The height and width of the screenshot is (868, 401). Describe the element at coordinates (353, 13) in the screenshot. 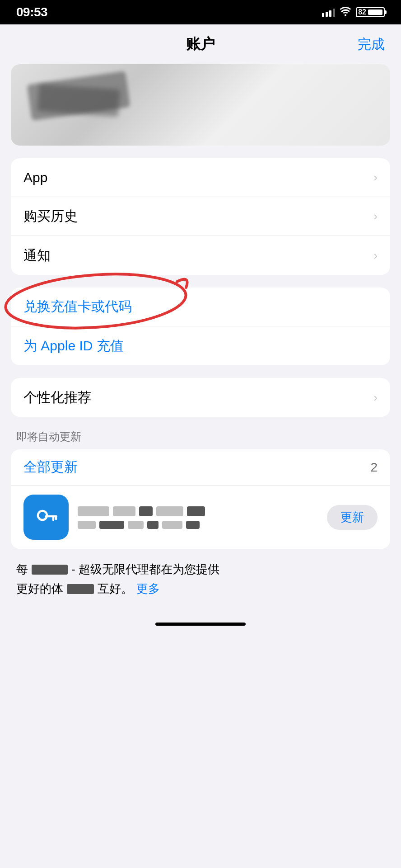

I see `status-icons: 82` at that location.